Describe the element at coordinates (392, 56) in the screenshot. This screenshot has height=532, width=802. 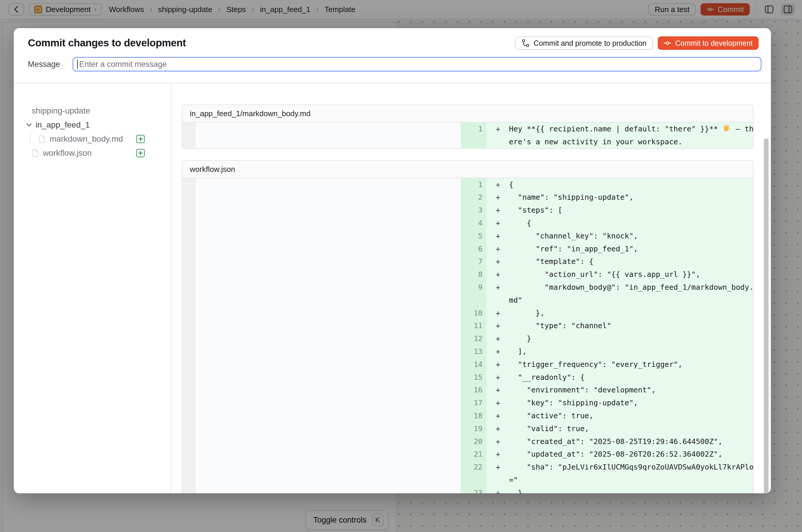
I see `modal-header: Commit changes to development Commit and…` at that location.